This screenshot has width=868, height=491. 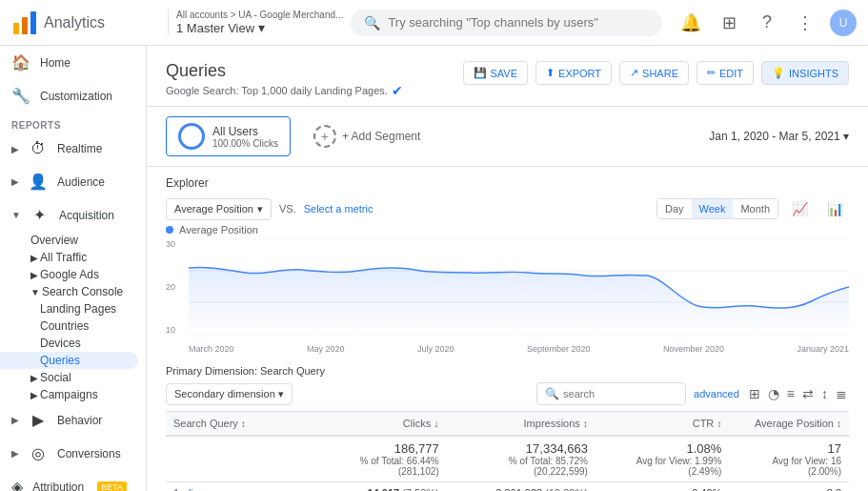 I want to click on help-icon: ?, so click(x=767, y=23).